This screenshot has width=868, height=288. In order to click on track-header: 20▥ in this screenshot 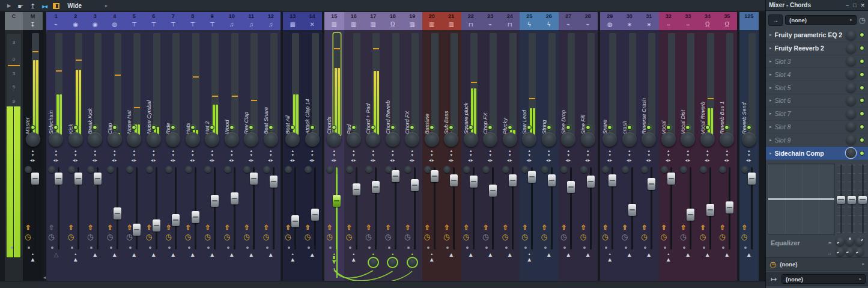, I will do `click(432, 21)`.